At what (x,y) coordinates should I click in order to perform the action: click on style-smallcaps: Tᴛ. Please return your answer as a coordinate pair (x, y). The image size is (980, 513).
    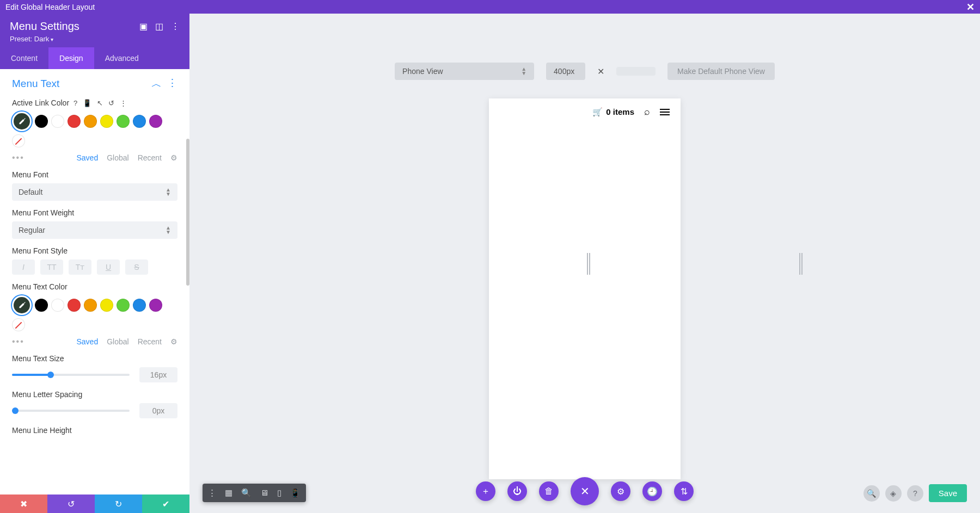
    Looking at the image, I should click on (80, 267).